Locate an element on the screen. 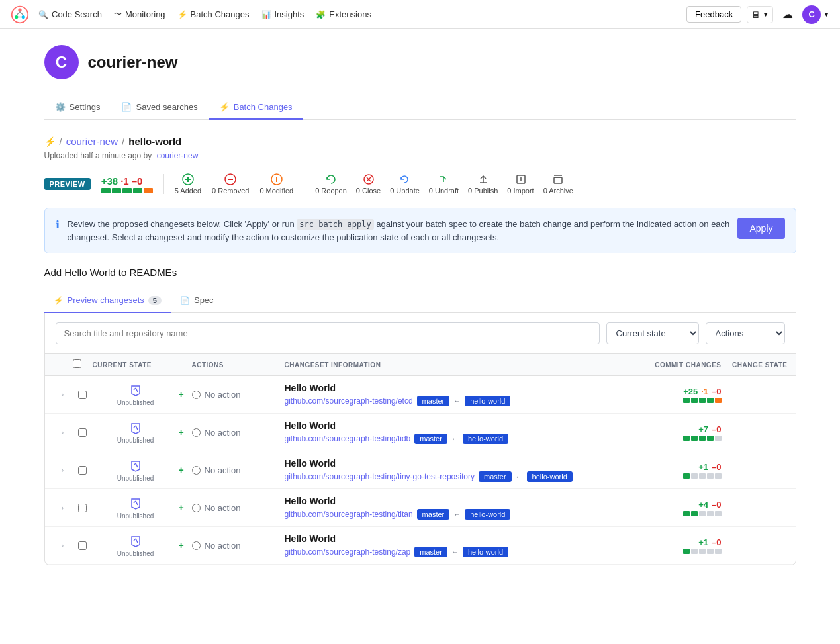 The height and width of the screenshot is (644, 840). th-checkbox is located at coordinates (83, 365).